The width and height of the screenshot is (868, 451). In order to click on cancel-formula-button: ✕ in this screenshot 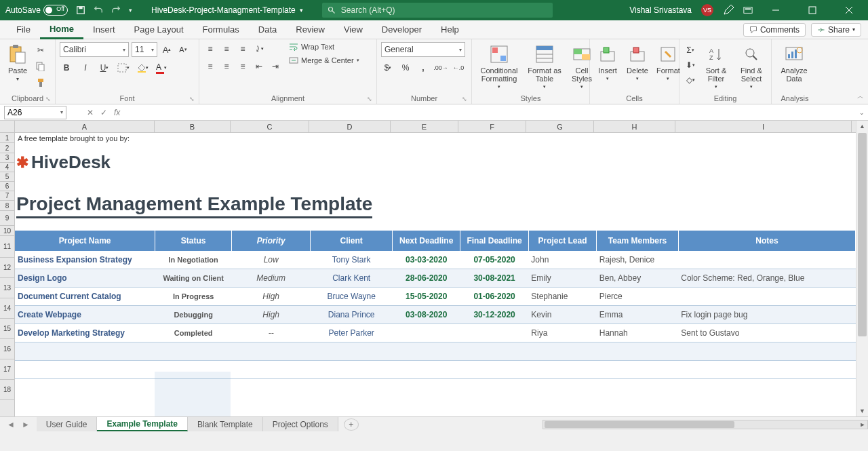, I will do `click(90, 113)`.